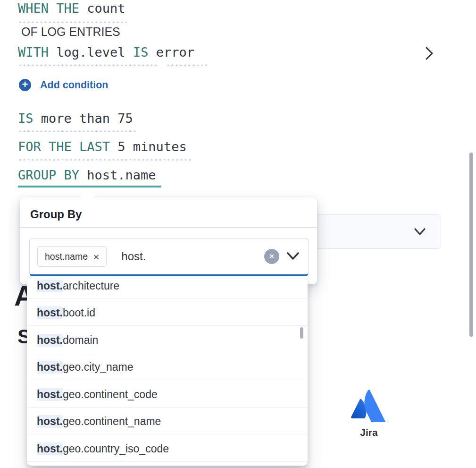  I want to click on with-operator: IS, so click(141, 52).